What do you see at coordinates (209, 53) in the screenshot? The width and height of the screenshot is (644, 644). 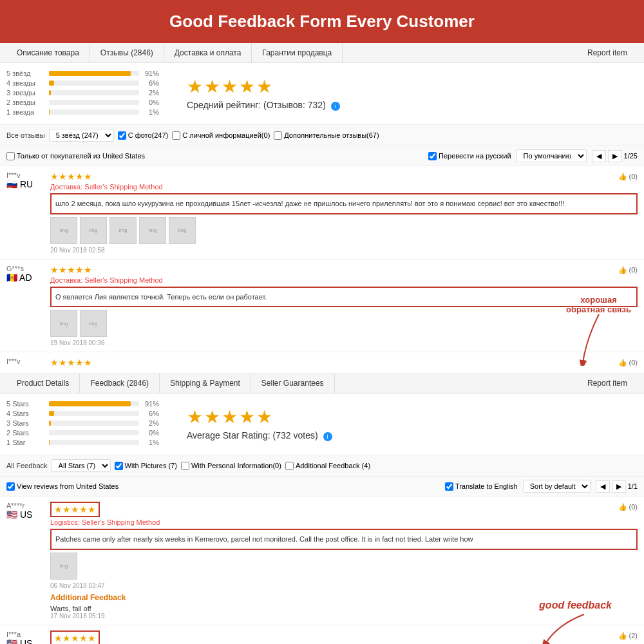 I see `tab-delivery-ru: Доставка и оплата` at bounding box center [209, 53].